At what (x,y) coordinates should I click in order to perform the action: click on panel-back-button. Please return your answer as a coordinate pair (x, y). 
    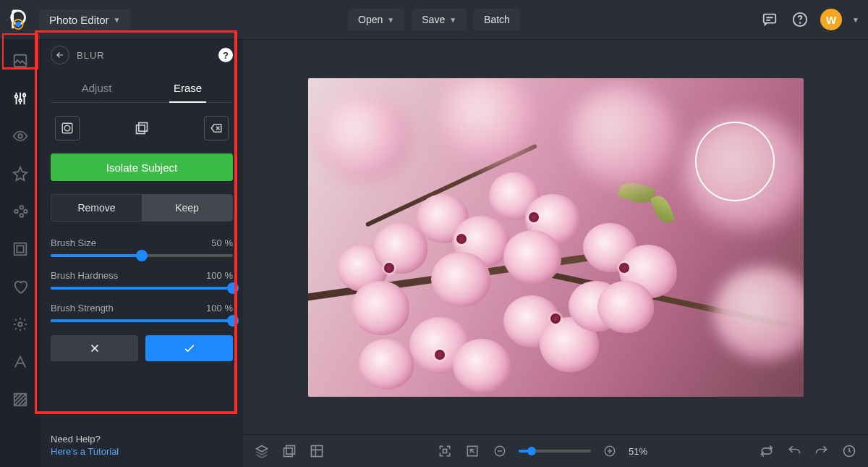
    Looking at the image, I should click on (60, 55).